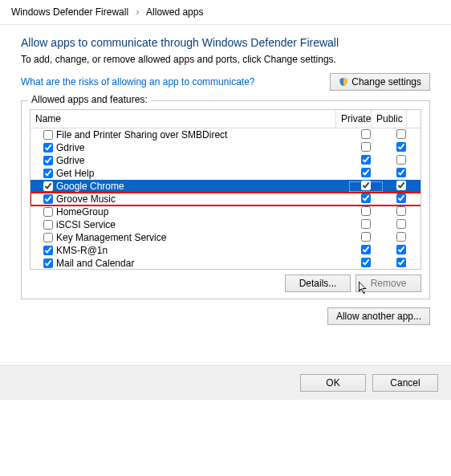 The width and height of the screenshot is (451, 476). What do you see at coordinates (226, 173) in the screenshot?
I see `table-row: Get Help` at bounding box center [226, 173].